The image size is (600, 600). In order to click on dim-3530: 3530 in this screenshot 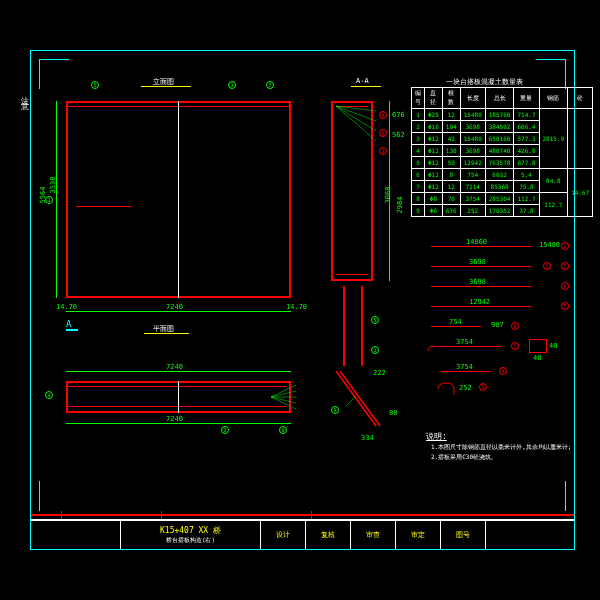, I will do `click(53, 186)`.